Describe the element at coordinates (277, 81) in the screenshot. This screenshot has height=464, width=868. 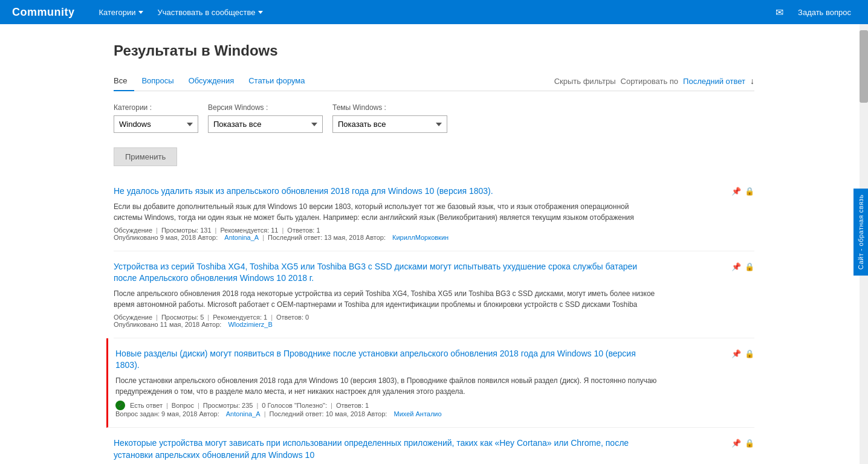
I see `tab-forum-articles: Статьи форума` at that location.